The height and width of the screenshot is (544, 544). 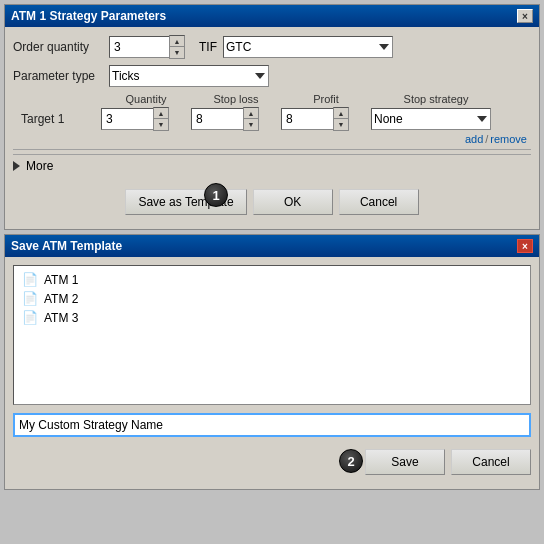 What do you see at coordinates (251, 119) in the screenshot?
I see `stop-loss-btns: ▲ ▼` at bounding box center [251, 119].